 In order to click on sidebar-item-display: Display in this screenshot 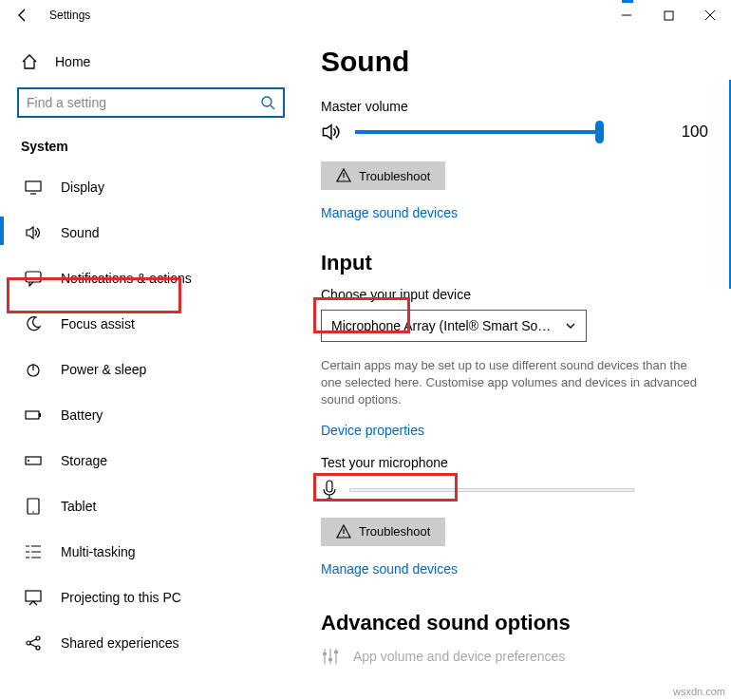, I will do `click(148, 187)`.